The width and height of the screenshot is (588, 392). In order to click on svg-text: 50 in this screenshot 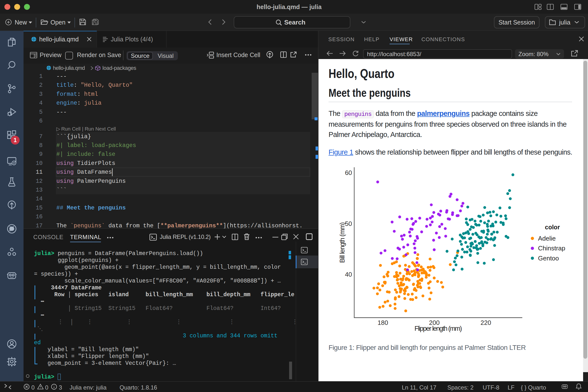, I will do `click(348, 224)`.